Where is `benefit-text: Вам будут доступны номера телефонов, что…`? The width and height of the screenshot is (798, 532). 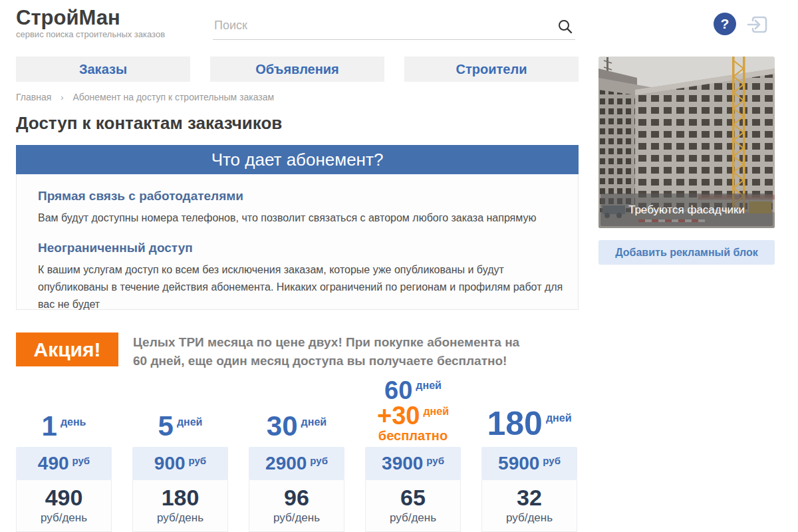 benefit-text: Вам будут доступны номера телефонов, что… is located at coordinates (306, 218).